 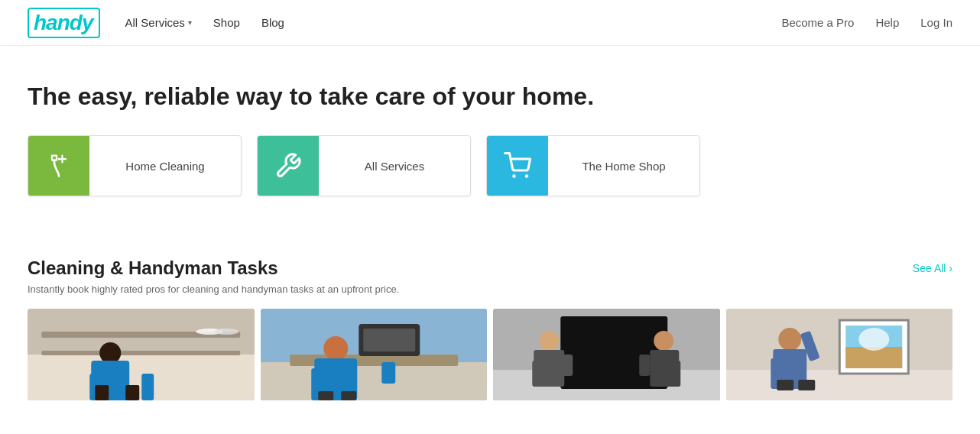 What do you see at coordinates (490, 96) in the screenshot?
I see `hero-headline: The easy, reliable way to take care of y…` at bounding box center [490, 96].